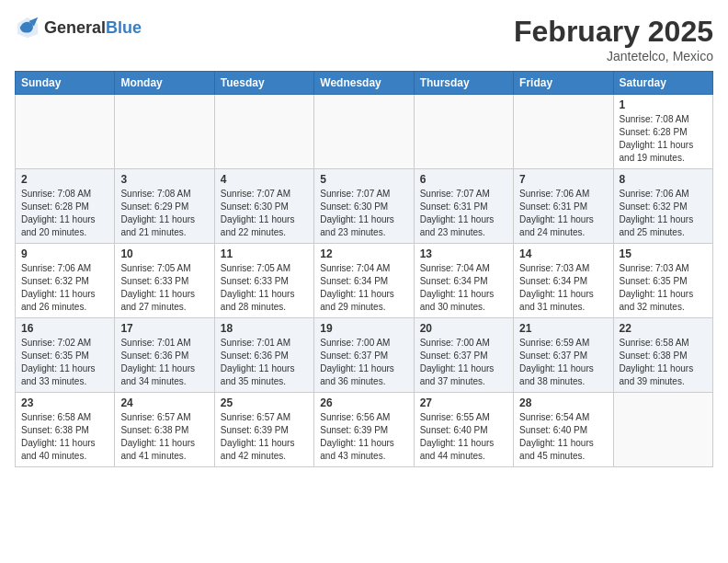 The image size is (728, 563). I want to click on day-info: Sunrise: 7:06 AMSunset: 6:31 PMDaylight:…, so click(563, 213).